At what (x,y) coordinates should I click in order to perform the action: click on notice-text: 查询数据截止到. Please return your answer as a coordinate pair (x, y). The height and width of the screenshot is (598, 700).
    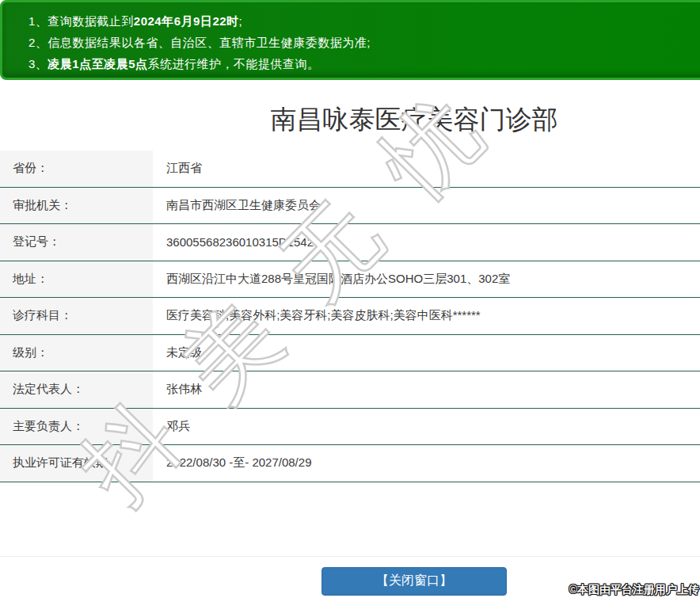
    Looking at the image, I should click on (90, 21).